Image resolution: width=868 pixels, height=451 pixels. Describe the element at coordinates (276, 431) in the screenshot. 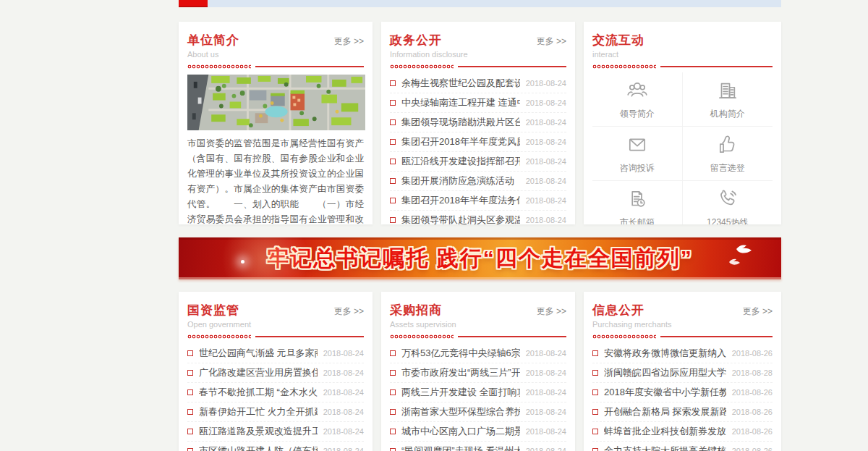

I see `news-item: 瓯江路道路及景观改造提升工程进场施工 2018-08-24` at that location.